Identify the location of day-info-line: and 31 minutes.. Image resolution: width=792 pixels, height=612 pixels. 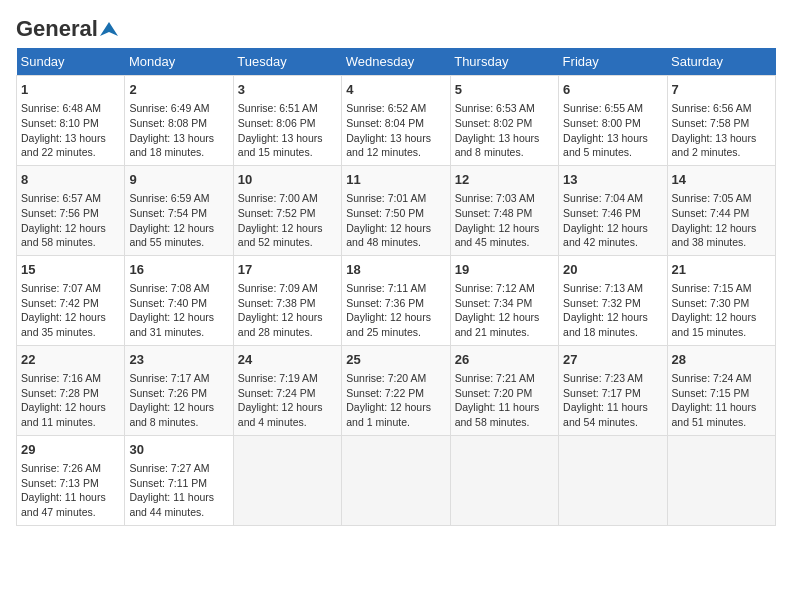
(178, 332).